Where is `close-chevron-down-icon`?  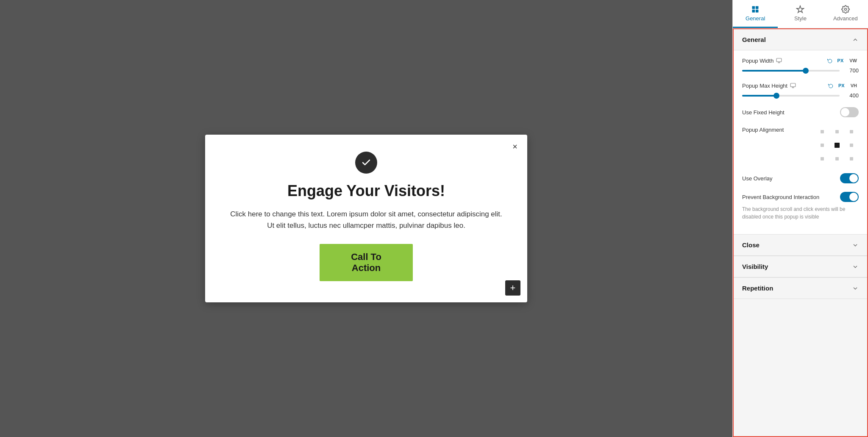 close-chevron-down-icon is located at coordinates (855, 245).